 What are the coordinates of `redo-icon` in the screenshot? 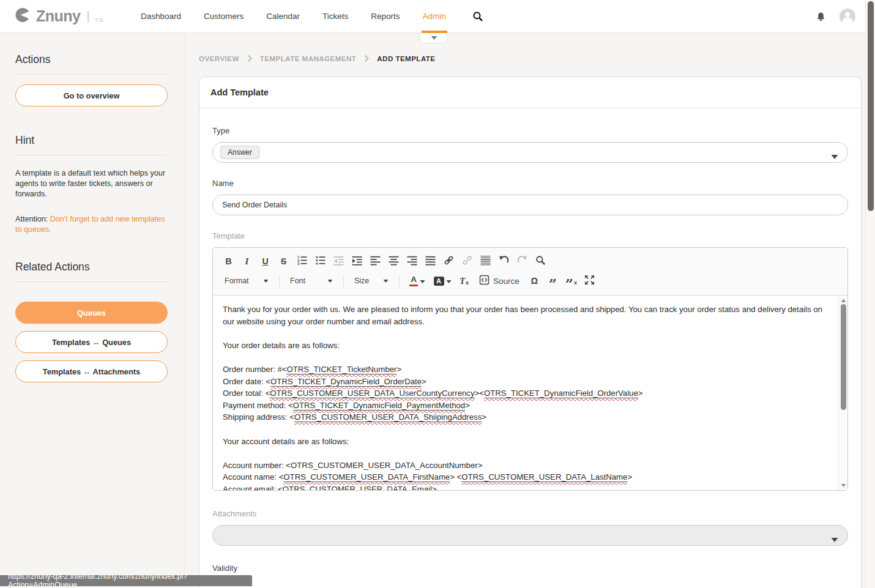 It's located at (523, 261).